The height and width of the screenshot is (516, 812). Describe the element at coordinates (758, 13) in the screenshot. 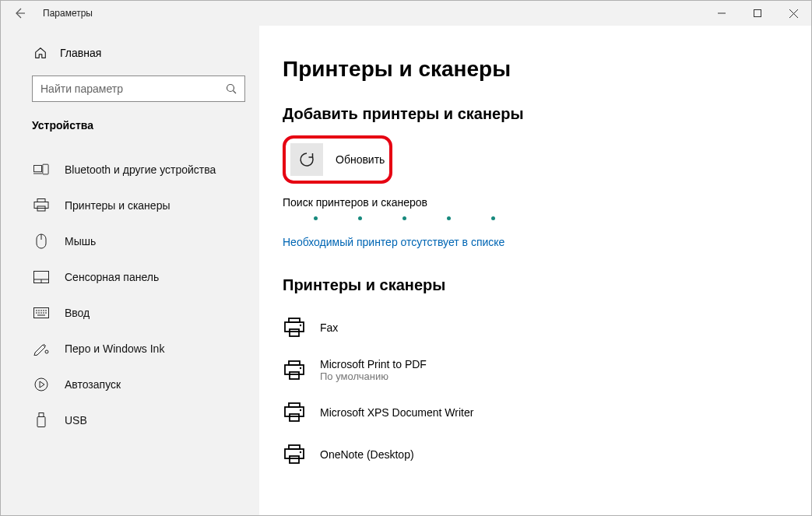

I see `maximize-icon` at that location.